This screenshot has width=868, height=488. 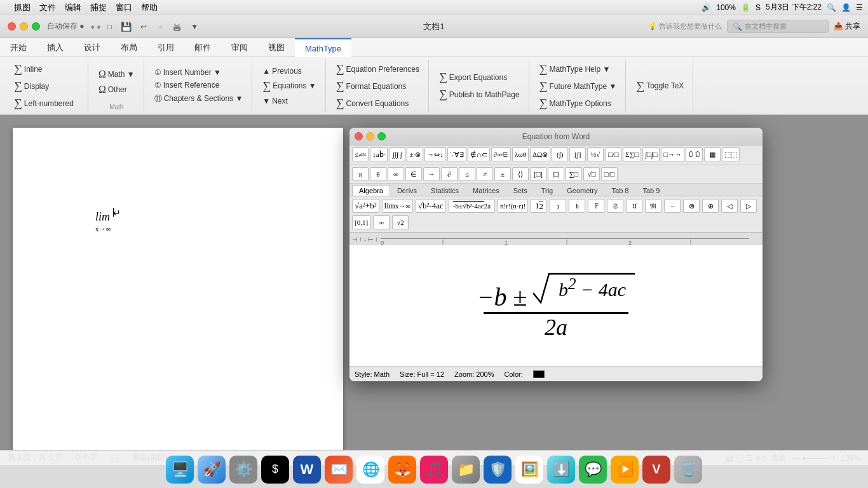 I want to click on sym-theta: θ, so click(x=378, y=174).